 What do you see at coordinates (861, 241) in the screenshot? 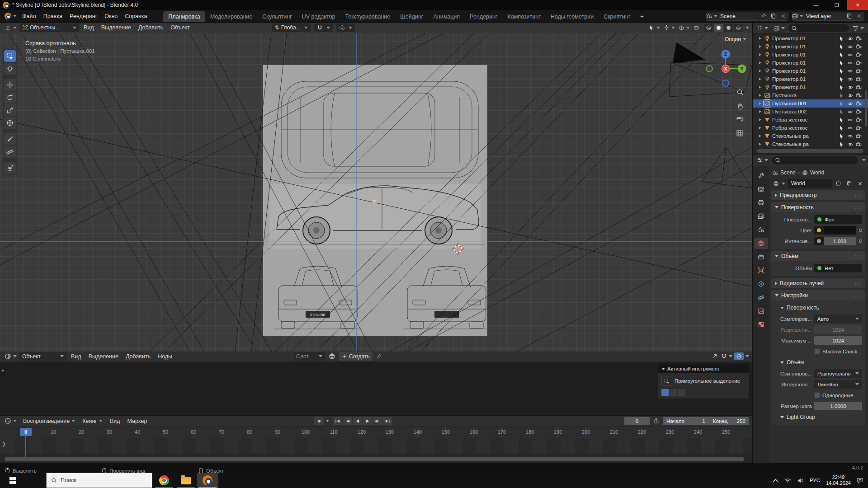
I see `animate-strength-dot` at bounding box center [861, 241].